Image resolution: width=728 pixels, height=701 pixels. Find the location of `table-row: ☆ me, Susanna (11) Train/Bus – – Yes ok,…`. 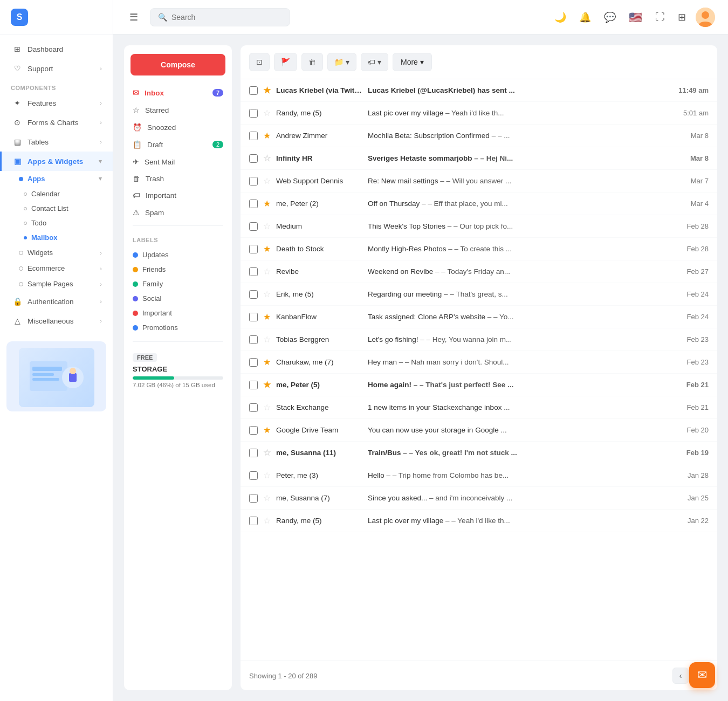

table-row: ☆ me, Susanna (11) Train/Bus – – Yes ok,… is located at coordinates (479, 453).